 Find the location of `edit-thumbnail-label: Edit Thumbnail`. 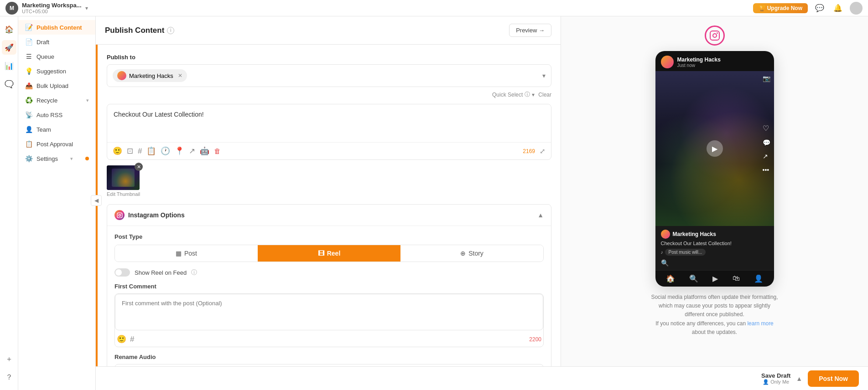

edit-thumbnail-label: Edit Thumbnail is located at coordinates (123, 194).